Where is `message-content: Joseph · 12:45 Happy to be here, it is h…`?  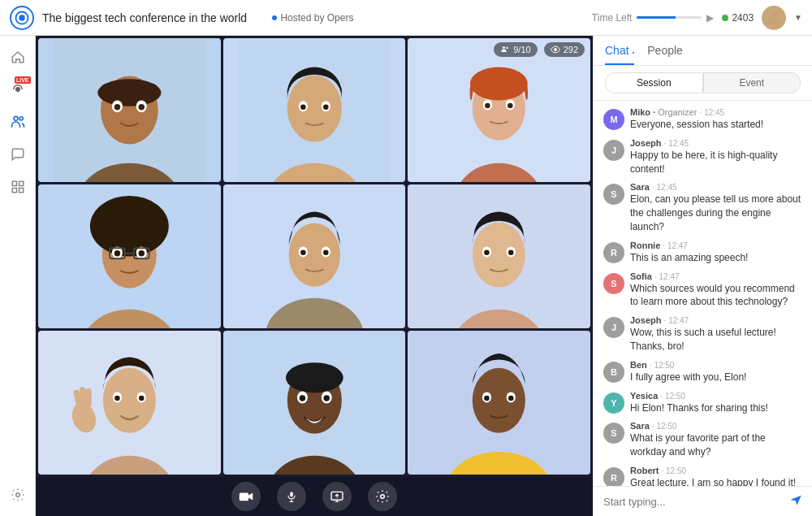 message-content: Joseph · 12:45 Happy to be here, it is h… is located at coordinates (716, 158).